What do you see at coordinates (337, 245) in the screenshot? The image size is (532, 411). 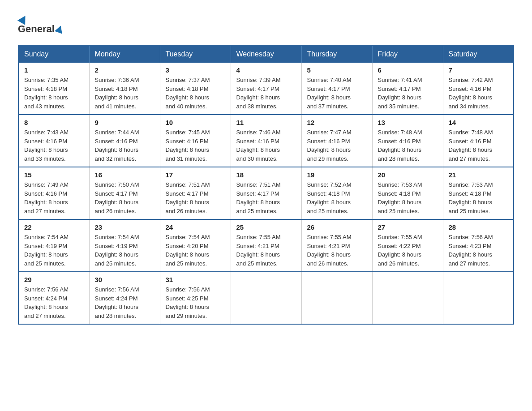 I see `calendar-cell: 26 Sunrise: 7:55 AMSunset: 4:21 PMDaylig…` at bounding box center [337, 245].